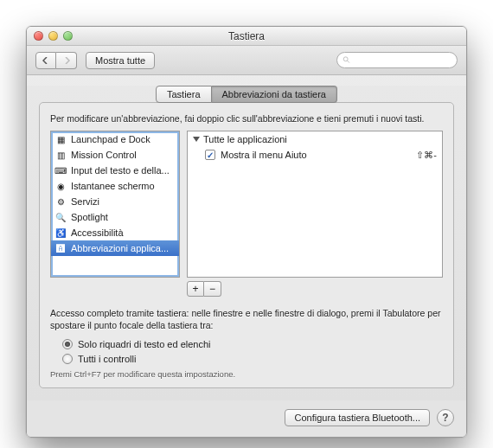  Describe the element at coordinates (67, 36) in the screenshot. I see `zoom-icon` at that location.